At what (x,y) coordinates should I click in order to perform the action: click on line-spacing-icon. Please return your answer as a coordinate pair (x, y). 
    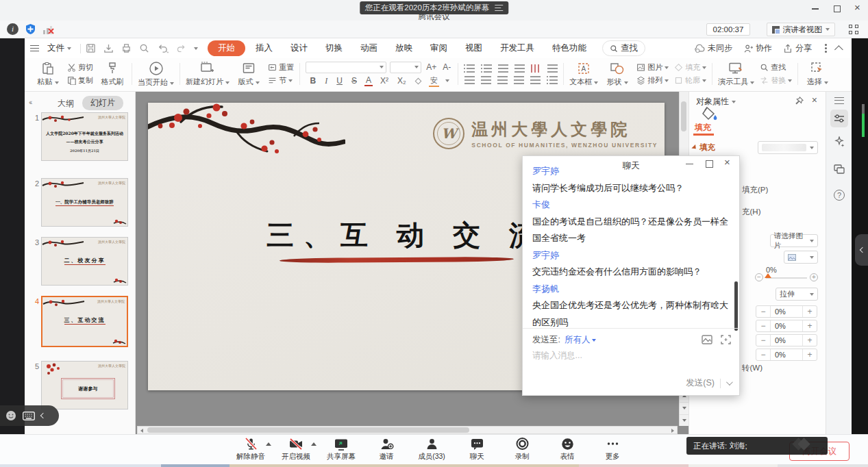
    Looking at the image, I should click on (552, 68).